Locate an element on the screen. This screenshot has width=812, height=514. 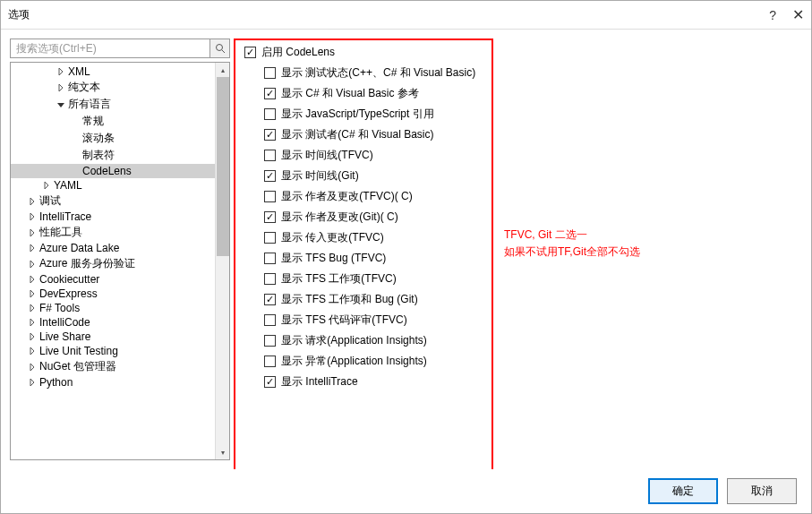
tree-item: 调试 is located at coordinates (120, 201).